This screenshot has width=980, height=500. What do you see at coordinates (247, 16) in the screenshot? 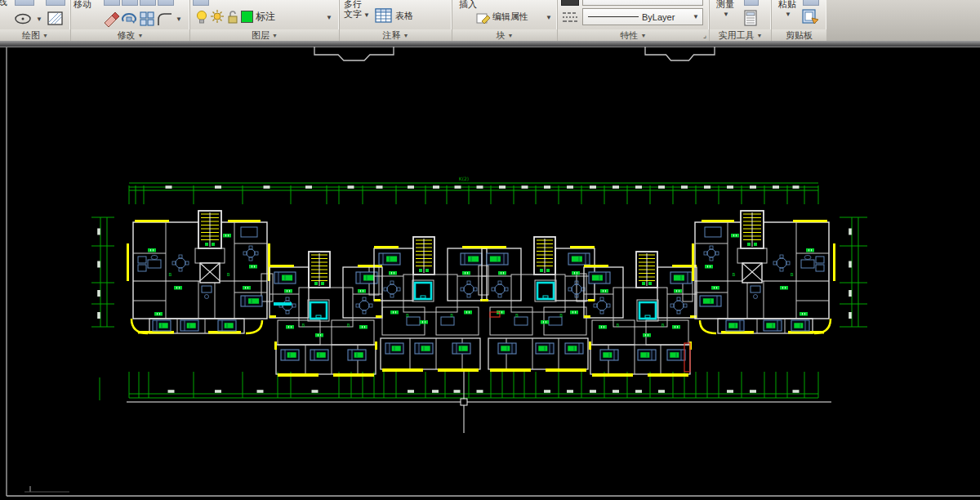
I see `layer-color-swatch` at bounding box center [247, 16].